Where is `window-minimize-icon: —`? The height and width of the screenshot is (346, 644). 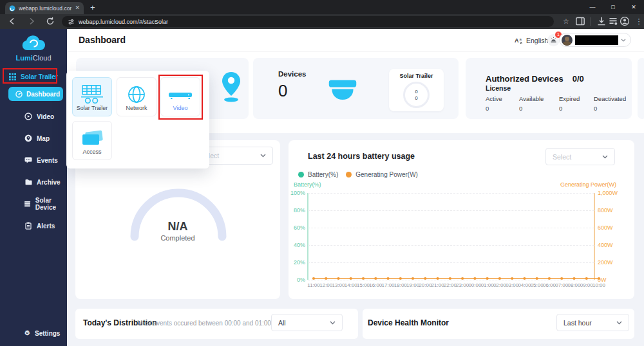 window-minimize-icon: — is located at coordinates (592, 7).